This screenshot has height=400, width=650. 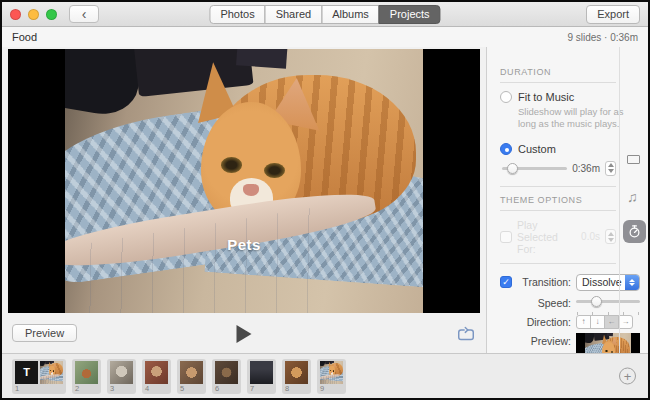 What do you see at coordinates (350, 14) in the screenshot?
I see `tab-albums: Albums` at bounding box center [350, 14].